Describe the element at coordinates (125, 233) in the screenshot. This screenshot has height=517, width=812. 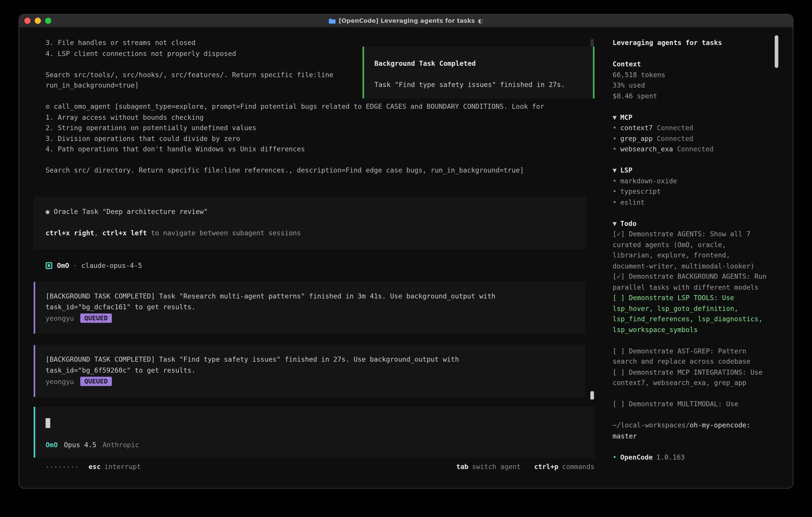
I see `hint-key: ctrl+x left` at that location.